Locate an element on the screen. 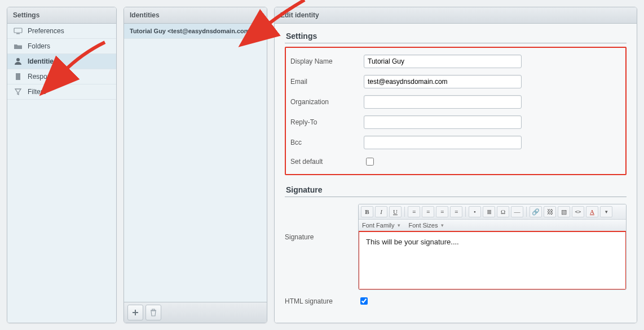  font-family-dropdown: Font Family ▾ is located at coordinates (381, 225).